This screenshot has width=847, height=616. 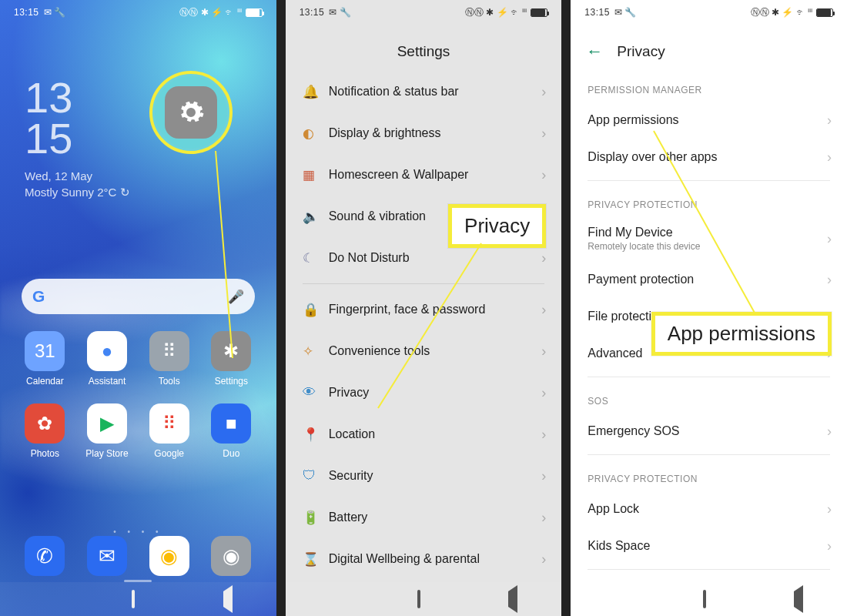 I want to click on dock-messages: ✉, so click(x=108, y=556).